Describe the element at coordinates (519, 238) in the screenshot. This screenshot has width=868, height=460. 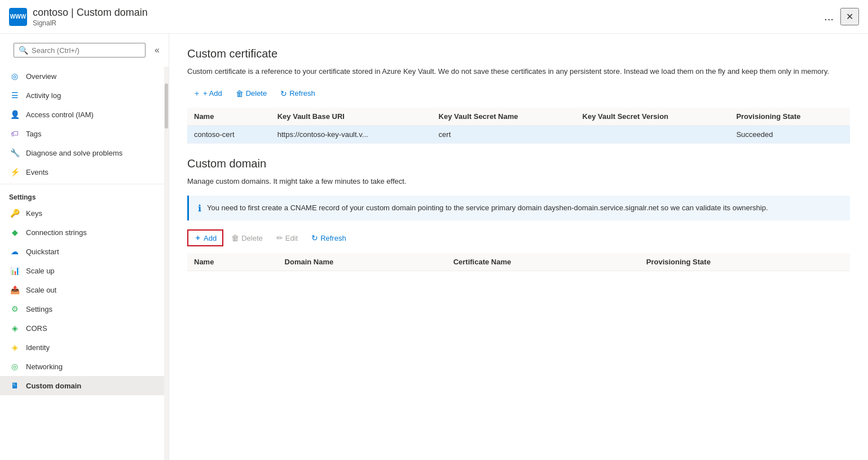
I see `domain-toolbar: ＋ Add 🗑 Delete ✏ Edit ↻ Refresh` at that location.